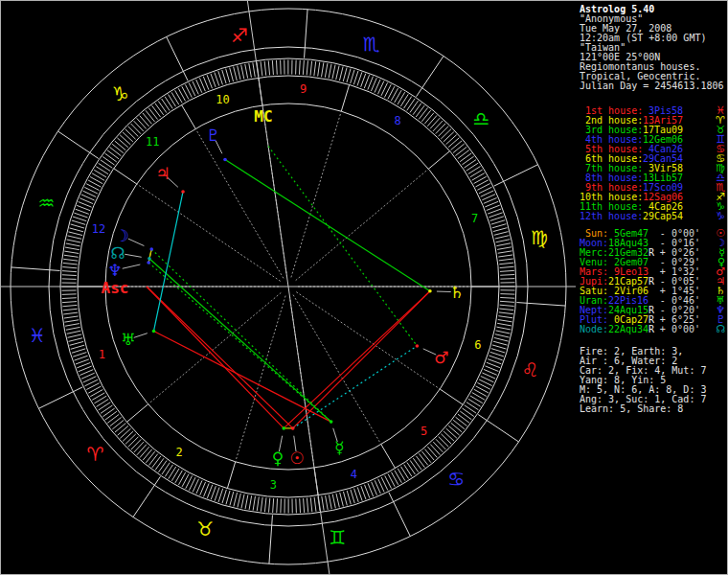 This screenshot has height=575, width=728. Describe the element at coordinates (328, 226) in the screenshot. I see `aspect-line-trine` at that location.